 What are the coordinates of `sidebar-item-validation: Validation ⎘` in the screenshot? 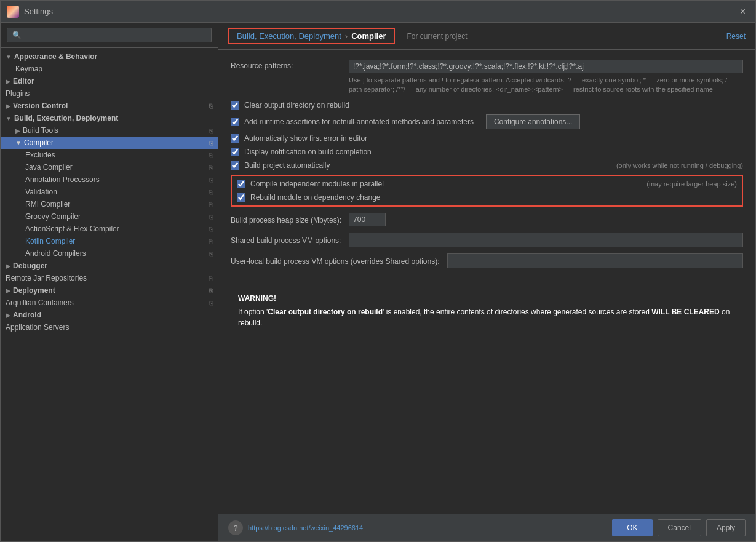 It's located at (109, 192).